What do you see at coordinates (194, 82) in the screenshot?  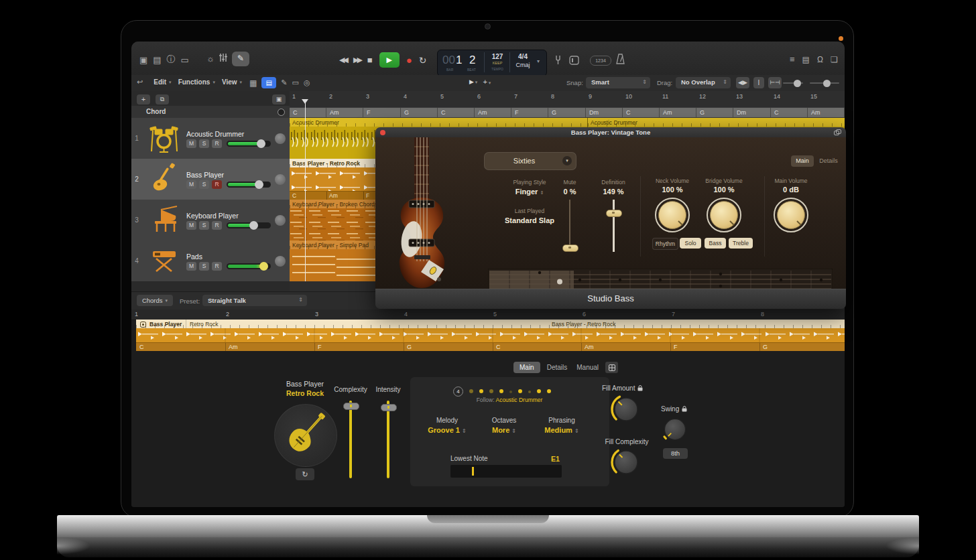 I see `functions-menu: Functions` at bounding box center [194, 82].